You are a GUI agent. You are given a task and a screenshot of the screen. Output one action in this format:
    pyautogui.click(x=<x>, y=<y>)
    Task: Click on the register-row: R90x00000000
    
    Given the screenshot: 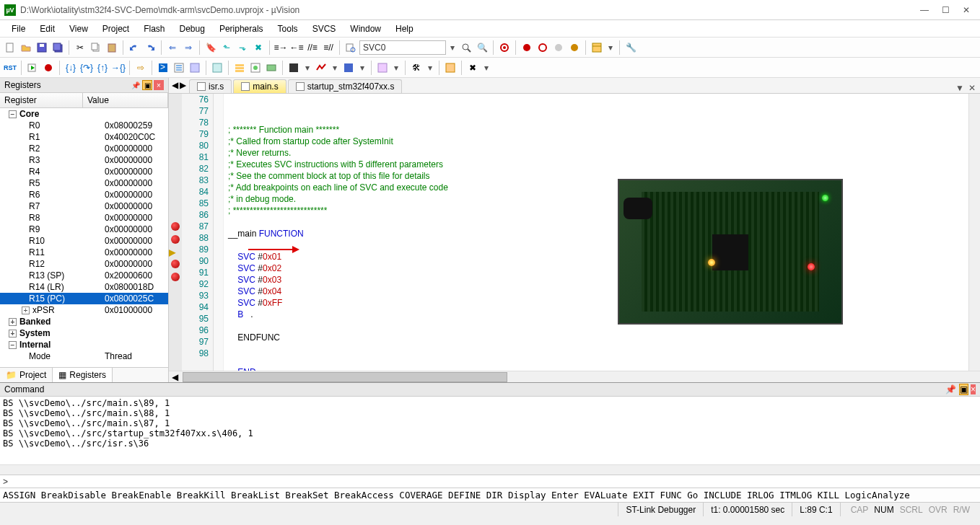 What is the action you would take?
    pyautogui.click(x=84, y=229)
    